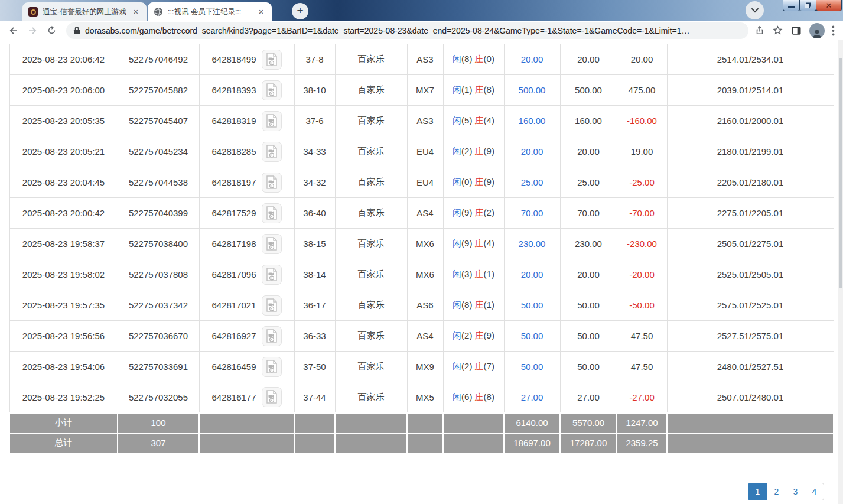  I want to click on win-loss: 19.00, so click(642, 152).